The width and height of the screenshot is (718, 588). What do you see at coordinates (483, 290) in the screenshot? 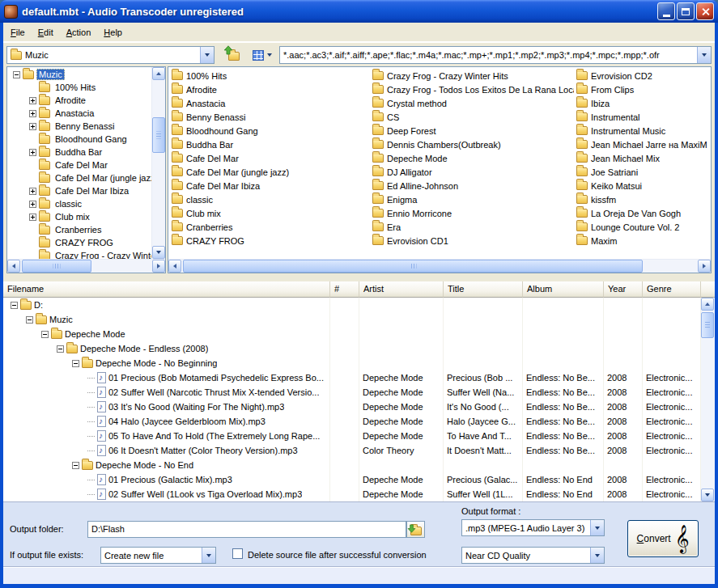
I see `column-header-title: Title` at bounding box center [483, 290].